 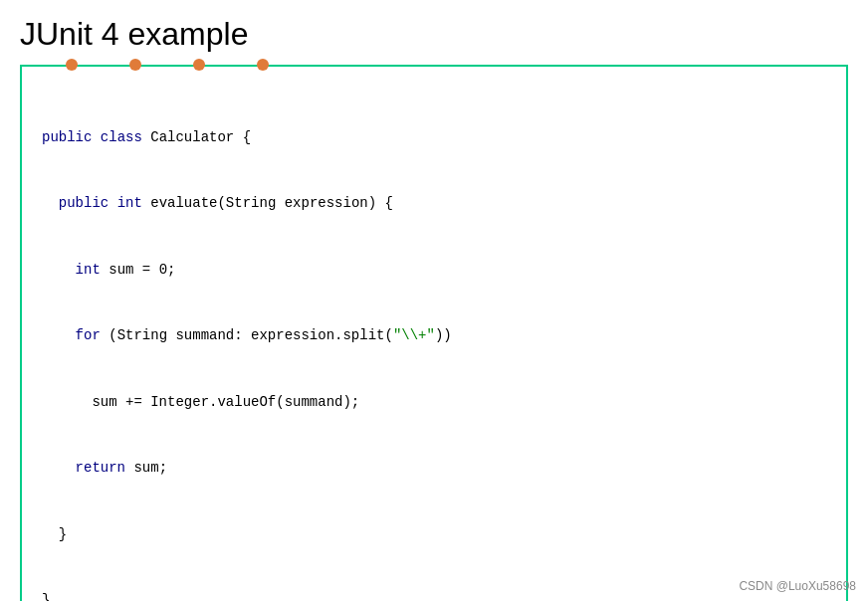 What do you see at coordinates (145, 65) in the screenshot?
I see `dot-row` at bounding box center [145, 65].